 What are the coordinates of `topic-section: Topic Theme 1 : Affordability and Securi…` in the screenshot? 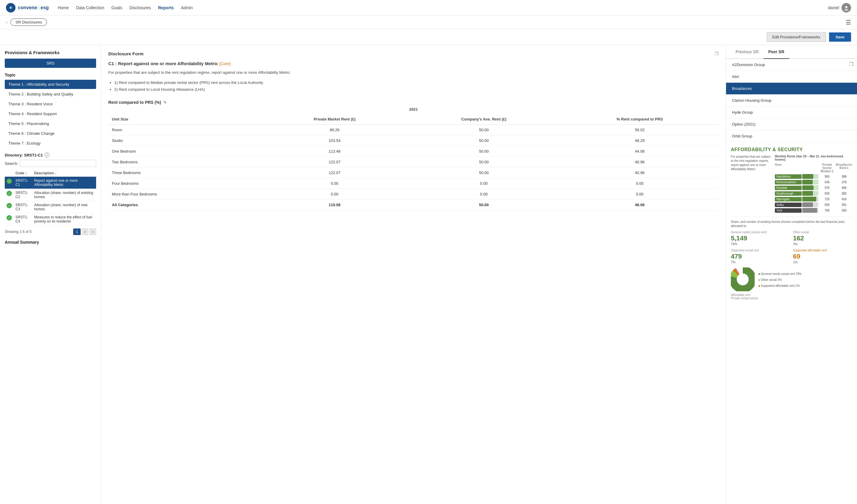 It's located at (50, 110).